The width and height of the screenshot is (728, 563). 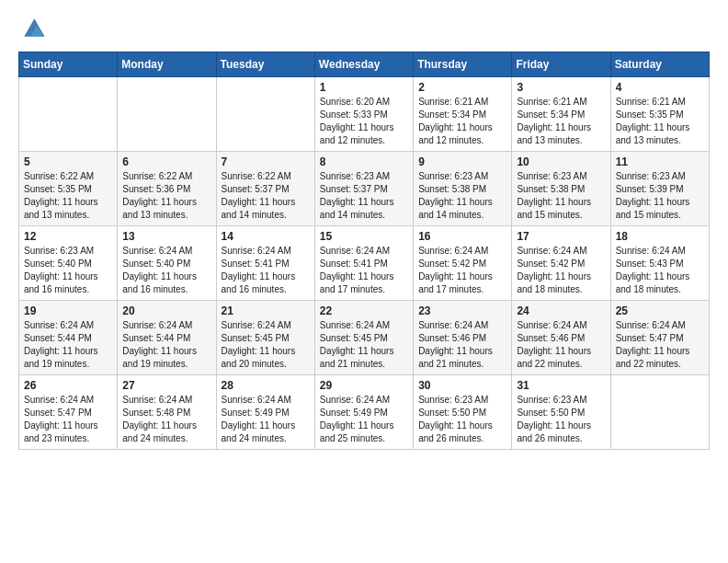 I want to click on day-number: 10, so click(x=561, y=162).